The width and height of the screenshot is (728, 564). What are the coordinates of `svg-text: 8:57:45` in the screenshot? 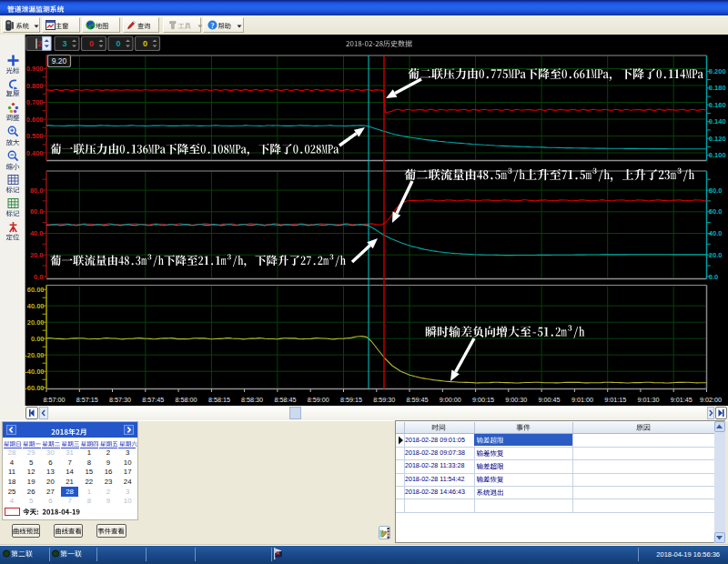 It's located at (153, 400).